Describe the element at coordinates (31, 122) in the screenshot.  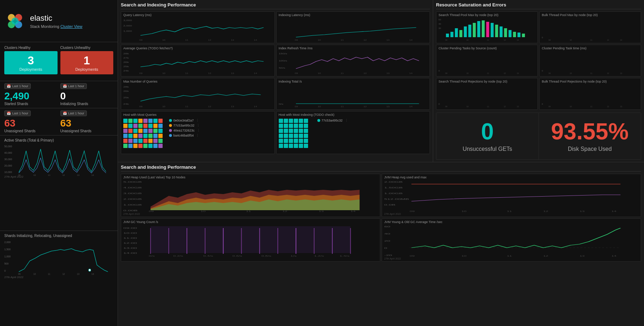
I see `unassigned-shards-1-block: 📅 Last 1 hour 63 Unassigned Shards` at that location.